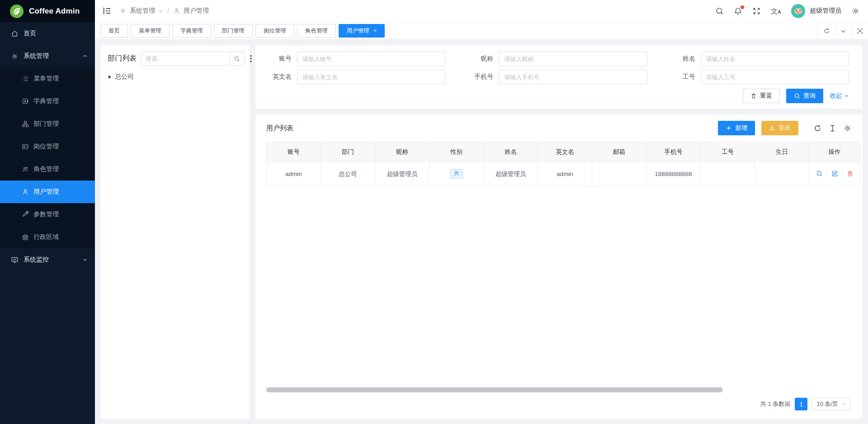  What do you see at coordinates (371, 77) in the screenshot?
I see `english-name-input` at bounding box center [371, 77].